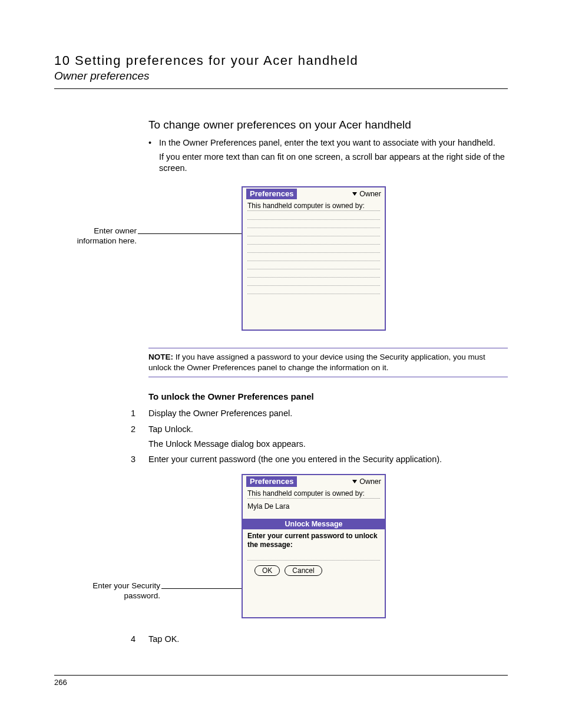 This screenshot has width=562, height=728. Describe the element at coordinates (281, 414) in the screenshot. I see `step-row: 1 Display the Owner Preferences panel.` at that location.